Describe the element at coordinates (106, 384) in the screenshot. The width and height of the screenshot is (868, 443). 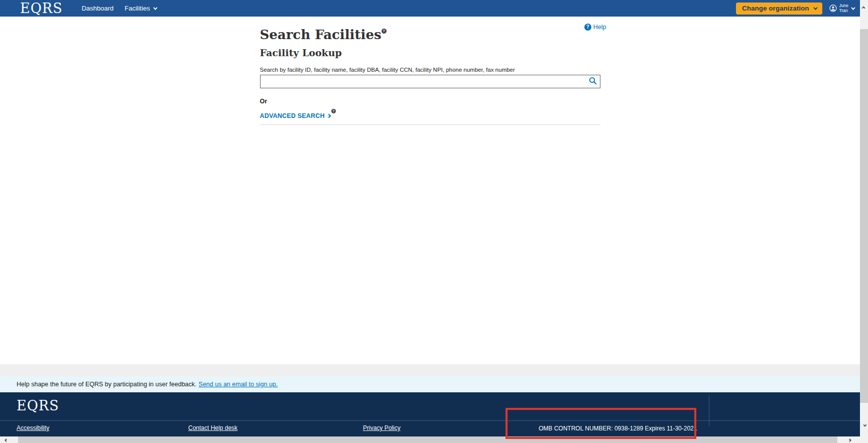
I see `feedback-text: Help shape the future of EQRS by partici…` at that location.